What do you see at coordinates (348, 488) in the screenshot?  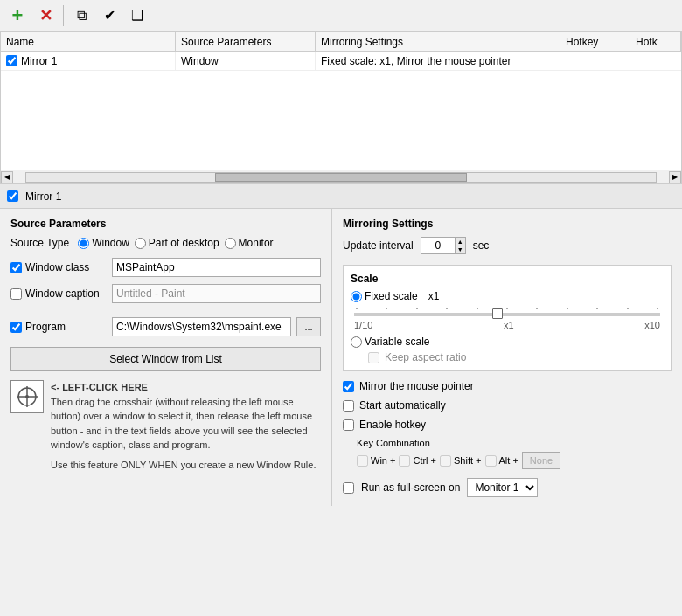 I see `fullscreen-checkbox` at bounding box center [348, 488].